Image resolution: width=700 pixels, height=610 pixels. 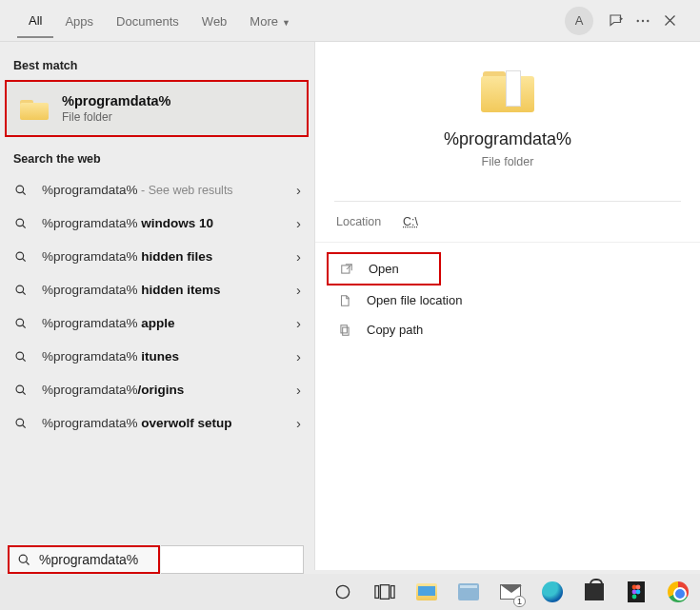 I want to click on web-result-item: %programdata% - See web results›, so click(x=157, y=190).